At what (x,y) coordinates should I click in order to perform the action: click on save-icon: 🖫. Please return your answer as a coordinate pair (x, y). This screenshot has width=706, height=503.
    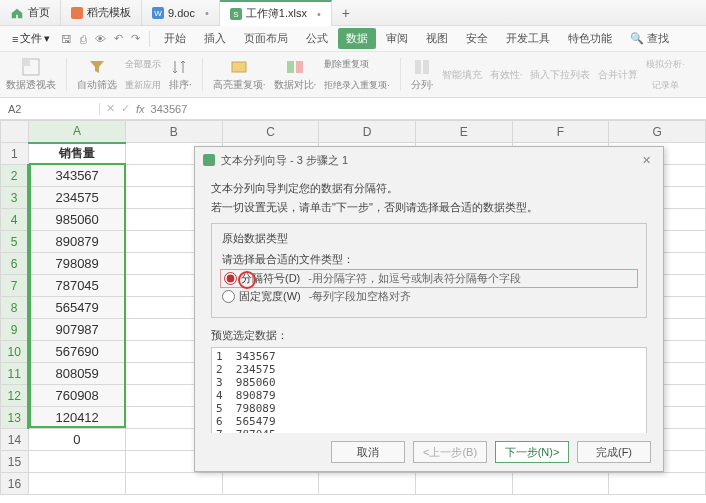
    Looking at the image, I should click on (66, 39).